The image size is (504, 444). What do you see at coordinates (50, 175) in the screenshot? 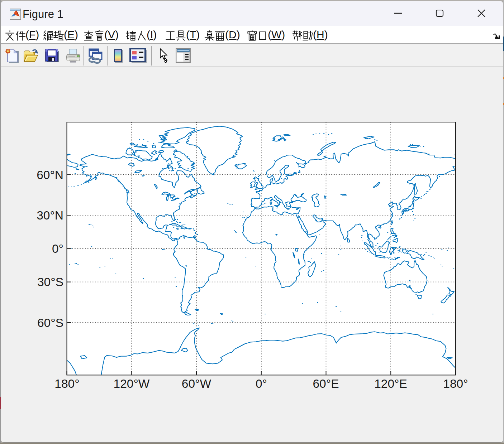
I see `svg-text: 60°N` at bounding box center [50, 175].